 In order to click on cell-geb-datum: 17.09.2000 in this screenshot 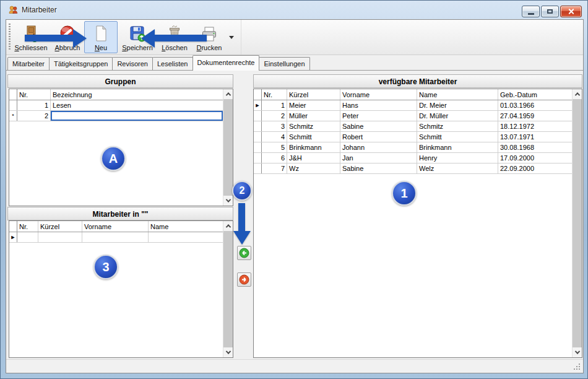, I will do `click(535, 158)`.